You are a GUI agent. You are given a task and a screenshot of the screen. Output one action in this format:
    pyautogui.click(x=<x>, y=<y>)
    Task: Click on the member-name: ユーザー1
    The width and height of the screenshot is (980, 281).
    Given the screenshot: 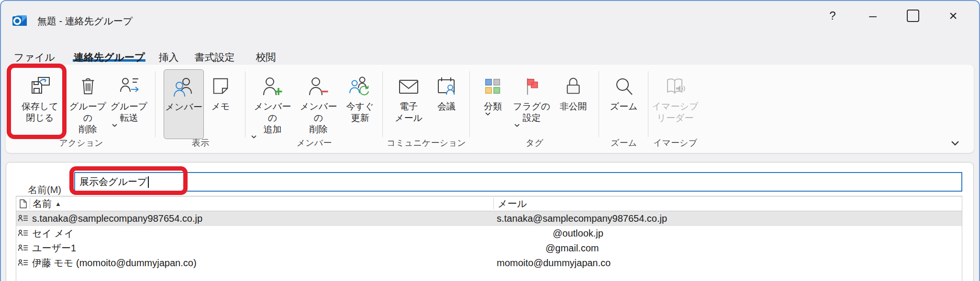 What is the action you would take?
    pyautogui.click(x=261, y=249)
    